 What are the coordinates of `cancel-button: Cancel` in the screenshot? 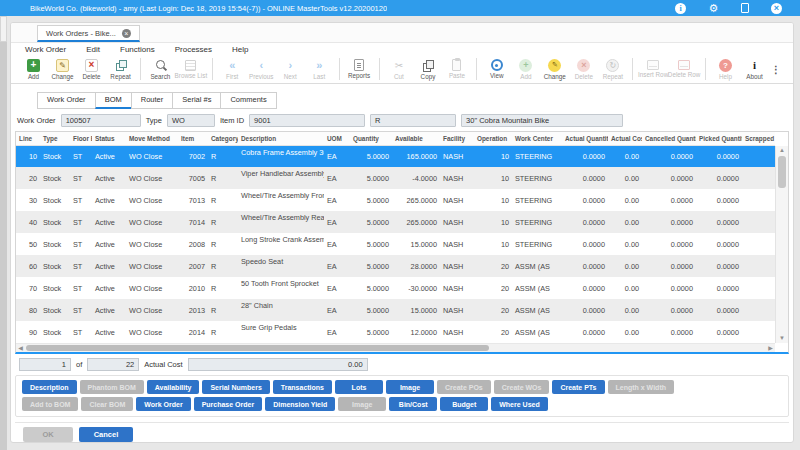 It's located at (106, 434).